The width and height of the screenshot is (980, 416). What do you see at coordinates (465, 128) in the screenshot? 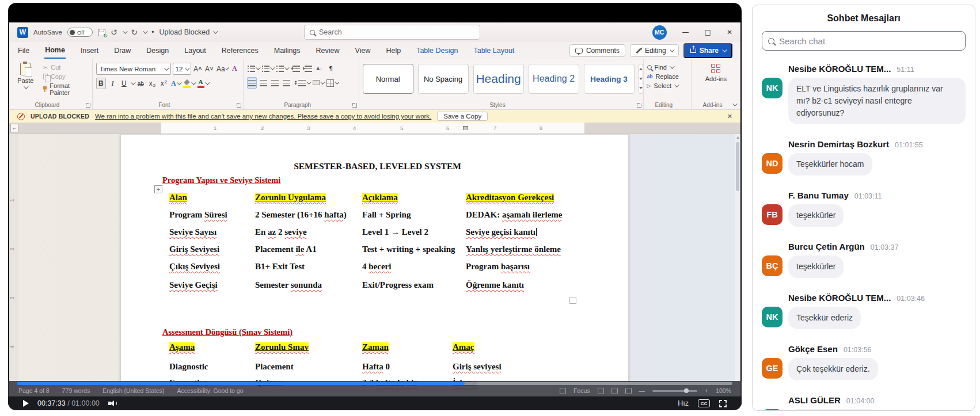
I see `table-column-marker` at bounding box center [465, 128].